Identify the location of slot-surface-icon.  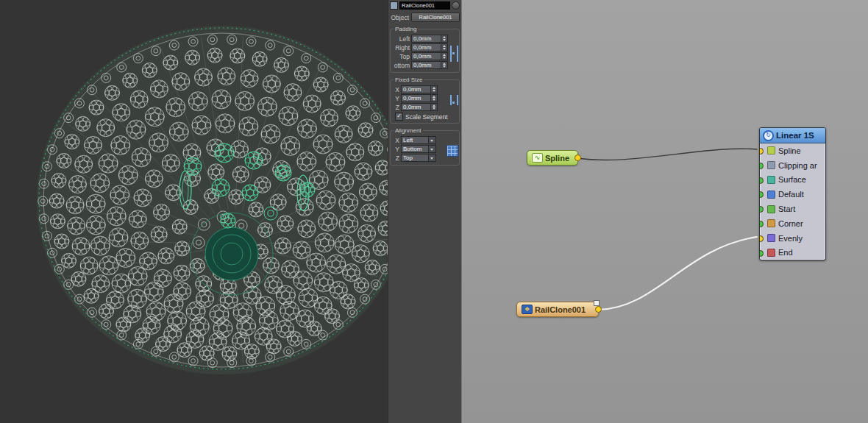
(771, 179).